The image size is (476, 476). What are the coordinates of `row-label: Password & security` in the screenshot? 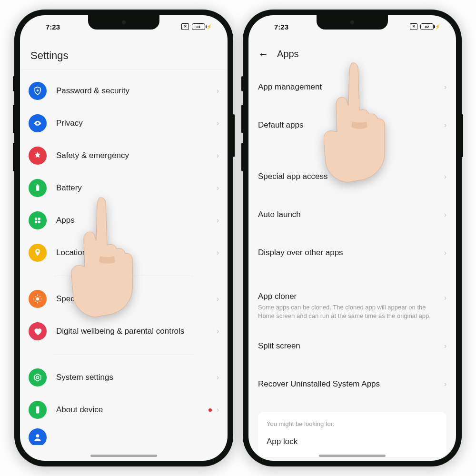 It's located at (136, 90).